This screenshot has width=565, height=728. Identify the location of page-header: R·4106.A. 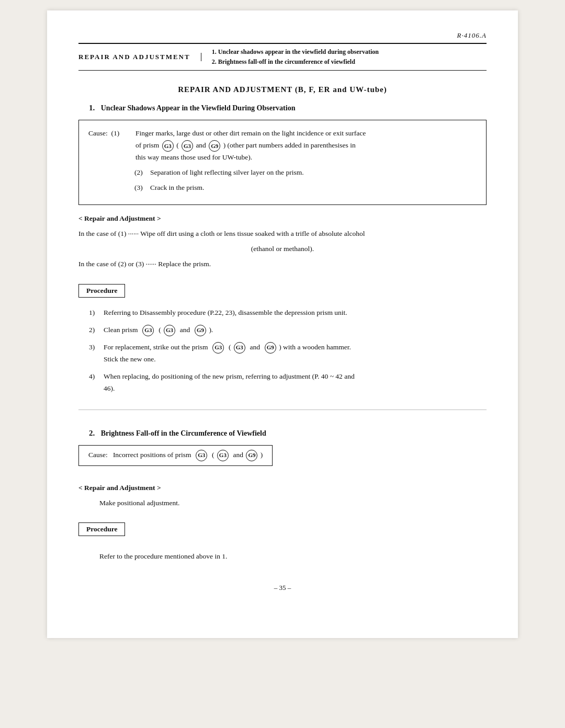
(282, 36).